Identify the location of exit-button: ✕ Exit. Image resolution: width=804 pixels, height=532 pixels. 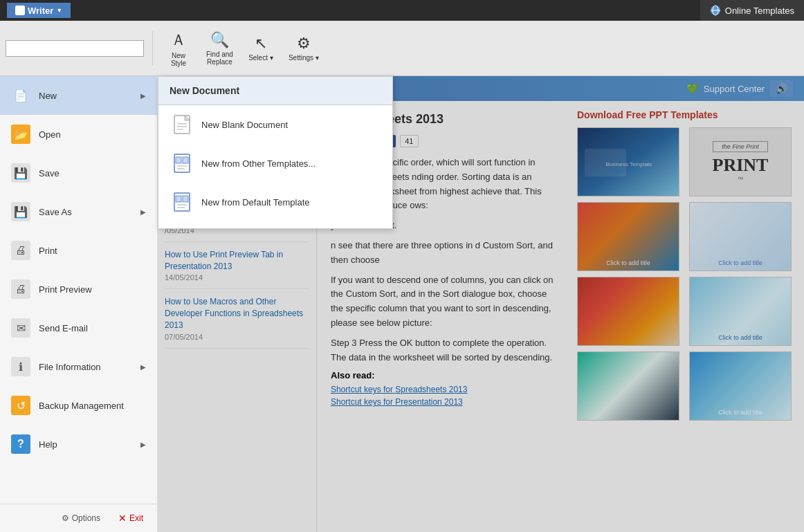
(131, 518).